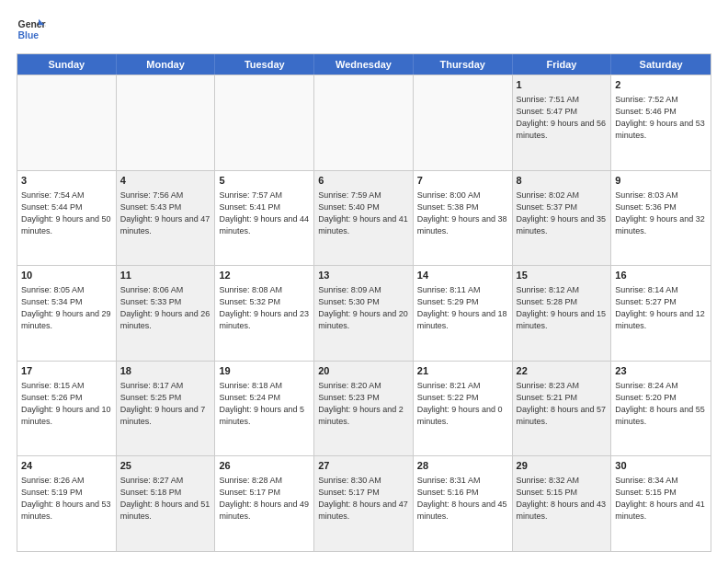 Image resolution: width=728 pixels, height=563 pixels. Describe the element at coordinates (265, 320) in the screenshot. I see `cell-info-line: Daylight: 9 hours and 23 minutes.` at that location.